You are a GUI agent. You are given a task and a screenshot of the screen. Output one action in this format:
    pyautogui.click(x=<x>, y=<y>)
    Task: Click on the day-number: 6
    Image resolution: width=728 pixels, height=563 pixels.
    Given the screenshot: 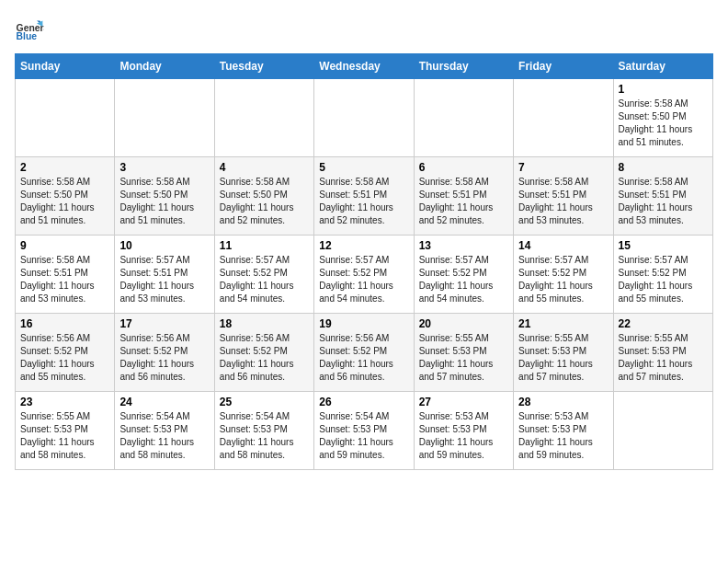 What is the action you would take?
    pyautogui.click(x=463, y=167)
    